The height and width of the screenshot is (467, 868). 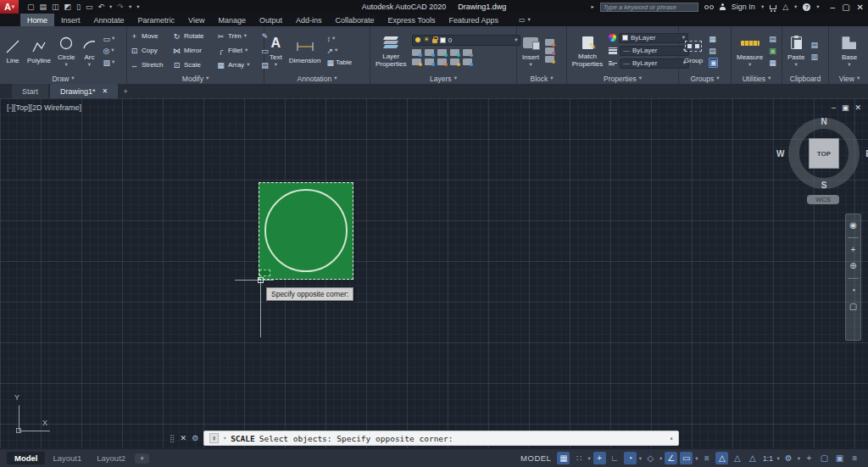 I want to click on maximize-button: ▢, so click(x=846, y=7).